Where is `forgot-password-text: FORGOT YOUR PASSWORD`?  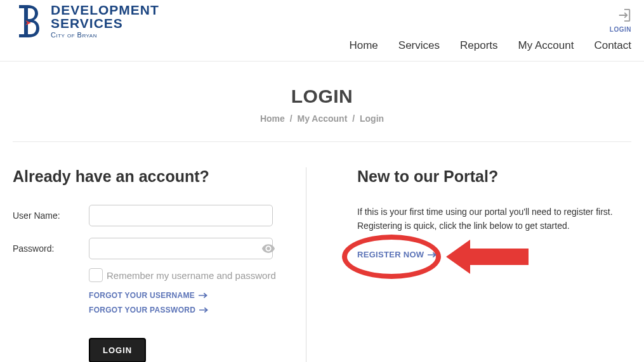 forgot-password-text: FORGOT YOUR PASSWORD is located at coordinates (142, 310).